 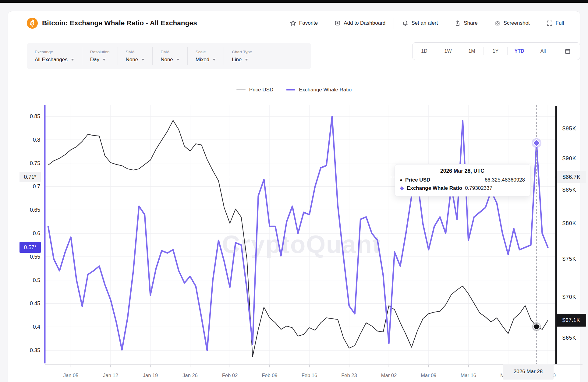 What do you see at coordinates (448, 51) in the screenshot?
I see `range-1w: 1W` at bounding box center [448, 51].